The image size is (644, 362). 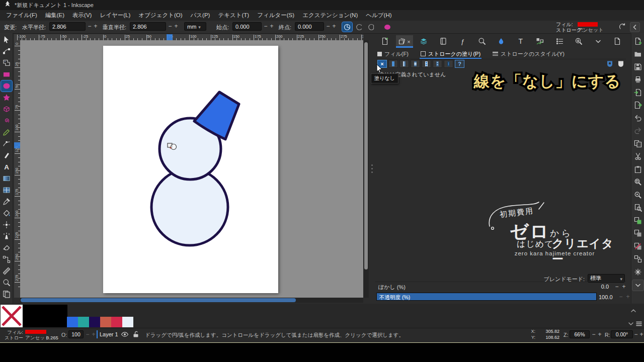 What do you see at coordinates (621, 64) in the screenshot?
I see `fill-rule-nonzero-icon` at bounding box center [621, 64].